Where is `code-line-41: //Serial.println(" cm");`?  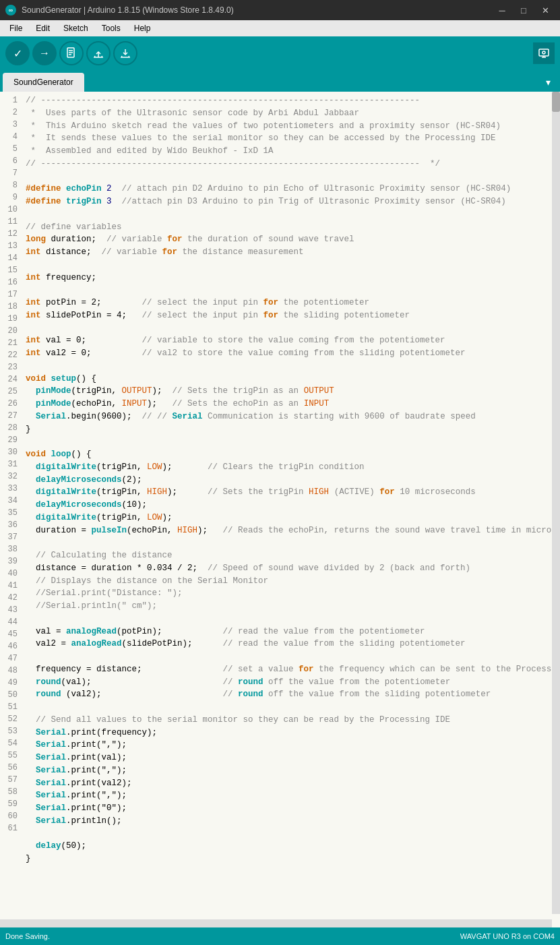 code-line-41: //Serial.println(" cm"); is located at coordinates (290, 607).